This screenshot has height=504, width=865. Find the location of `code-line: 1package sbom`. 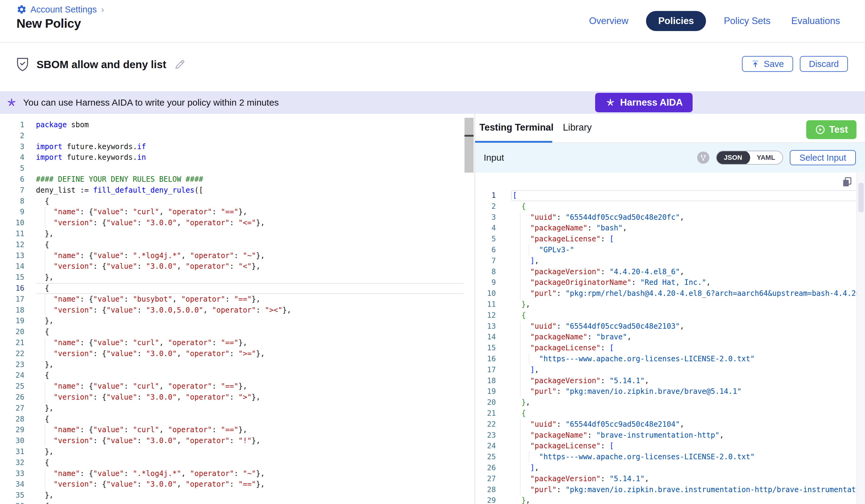

code-line: 1package sbom is located at coordinates (232, 125).